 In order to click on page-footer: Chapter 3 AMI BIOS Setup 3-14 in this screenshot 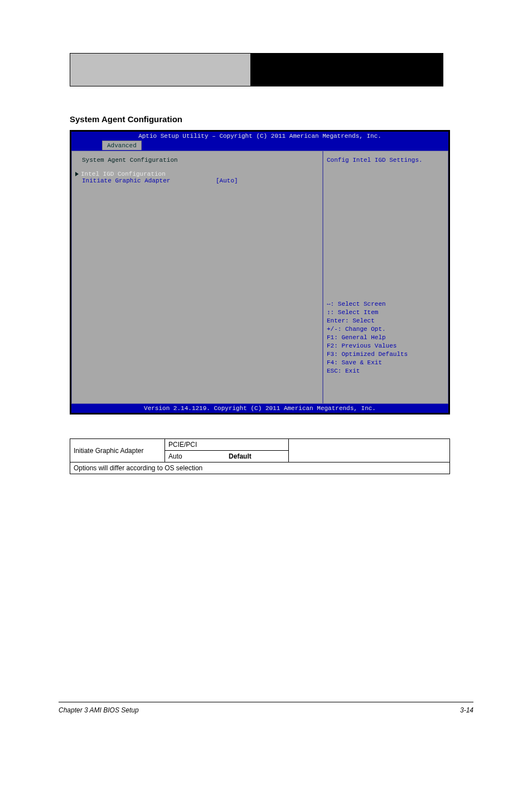, I will do `click(266, 710)`.